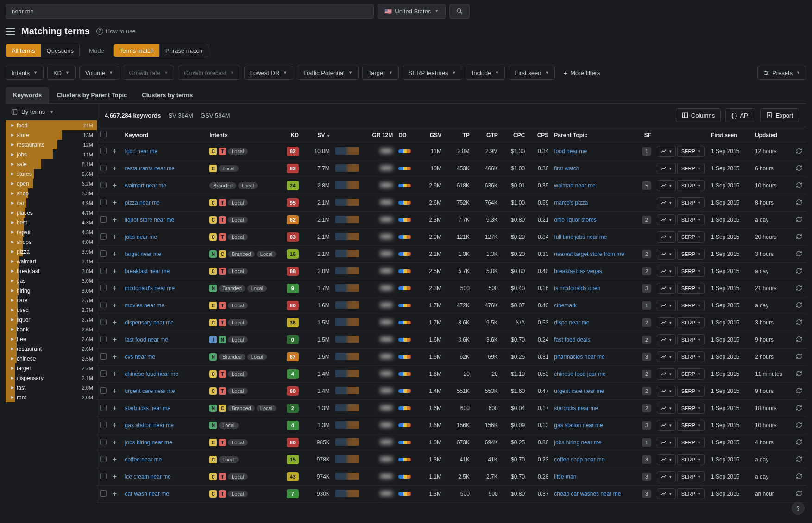 Image resolution: width=812 pixels, height=523 pixels. Describe the element at coordinates (459, 135) in the screenshot. I see `col-tp: TP` at that location.